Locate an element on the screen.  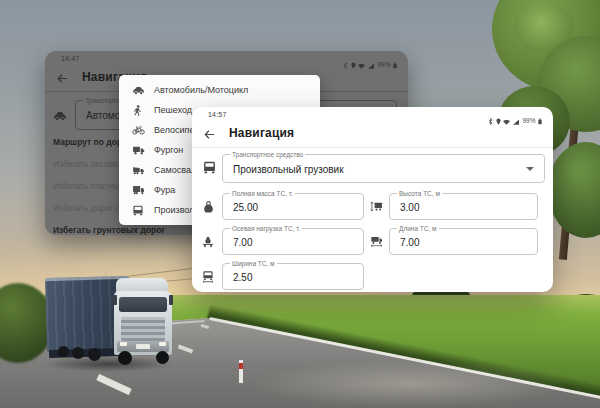
length-input: Длина ТС, м 7.00 is located at coordinates (464, 242).